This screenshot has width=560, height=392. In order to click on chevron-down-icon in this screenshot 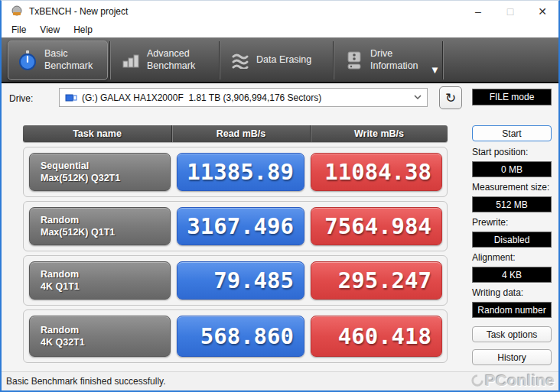, I will do `click(418, 98)`.